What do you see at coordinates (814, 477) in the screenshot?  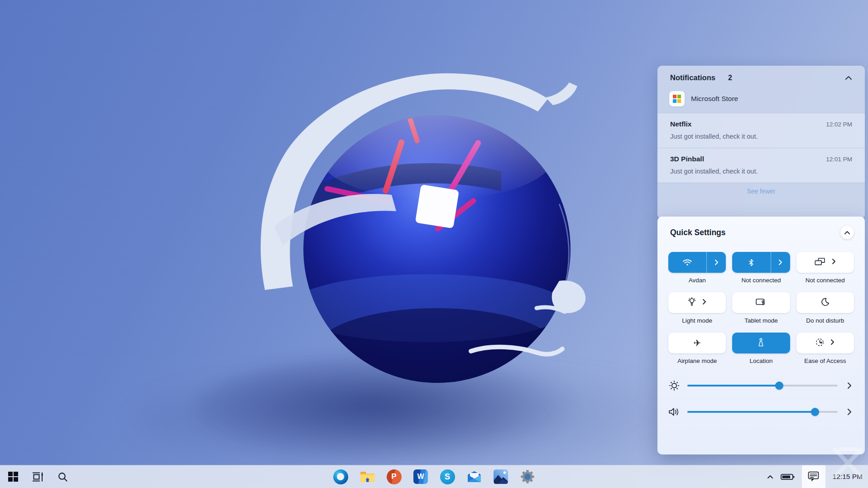 I see `action-center-button` at bounding box center [814, 477].